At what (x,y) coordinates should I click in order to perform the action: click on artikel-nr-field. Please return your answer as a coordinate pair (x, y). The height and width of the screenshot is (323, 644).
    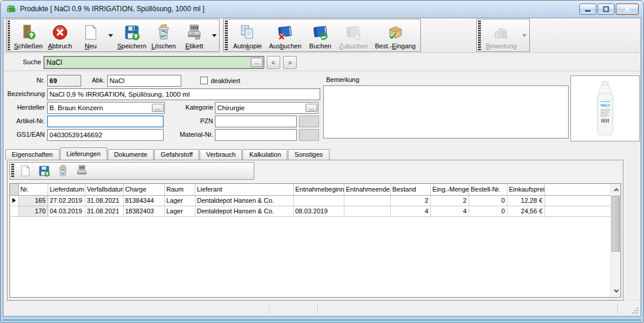
    Looking at the image, I should click on (105, 121).